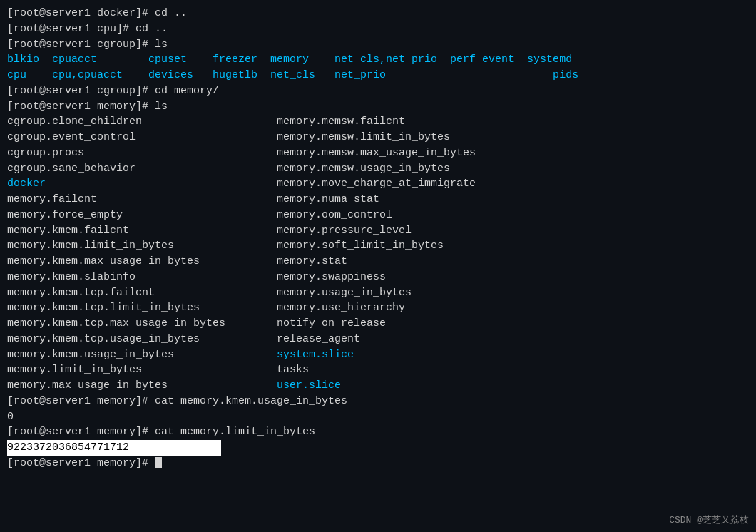 Image resolution: width=756 pixels, height=532 pixels. I want to click on terminal-line: [root@server1 memory]# ls, so click(378, 107).